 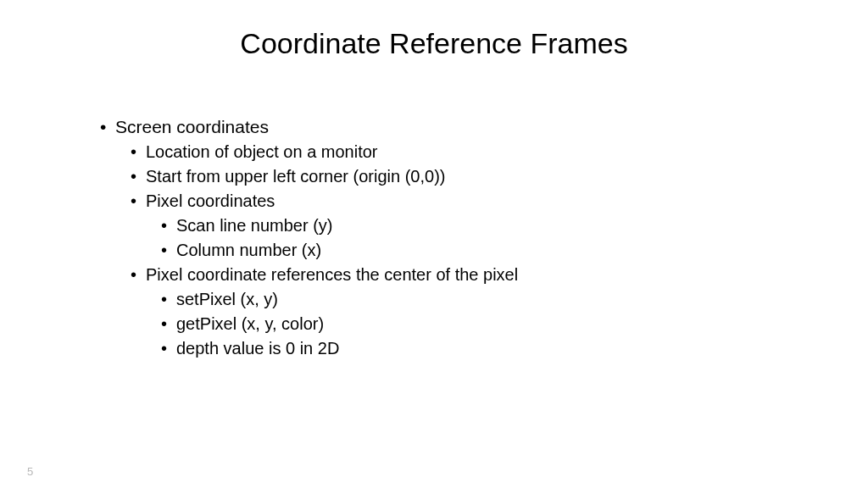 I want to click on bullet-level-2: Location of object on a monitor, so click(x=481, y=152).